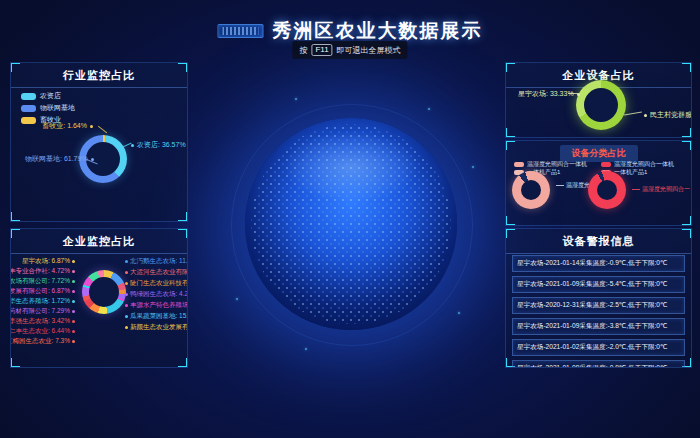 The width and height of the screenshot is (700, 438). What do you see at coordinates (598, 183) in the screenshot?
I see `device-classification-panel: 设备分类占比 温湿度光照四合一体机 一体机产品1 温湿度光照四合一 温湿度光照四…` at bounding box center [598, 183].